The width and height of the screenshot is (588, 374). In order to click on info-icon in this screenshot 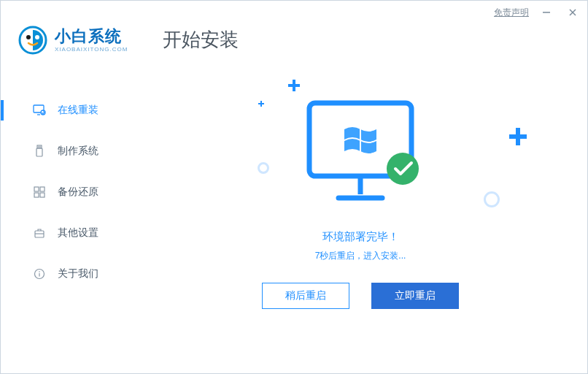, I will do `click(39, 274)`.